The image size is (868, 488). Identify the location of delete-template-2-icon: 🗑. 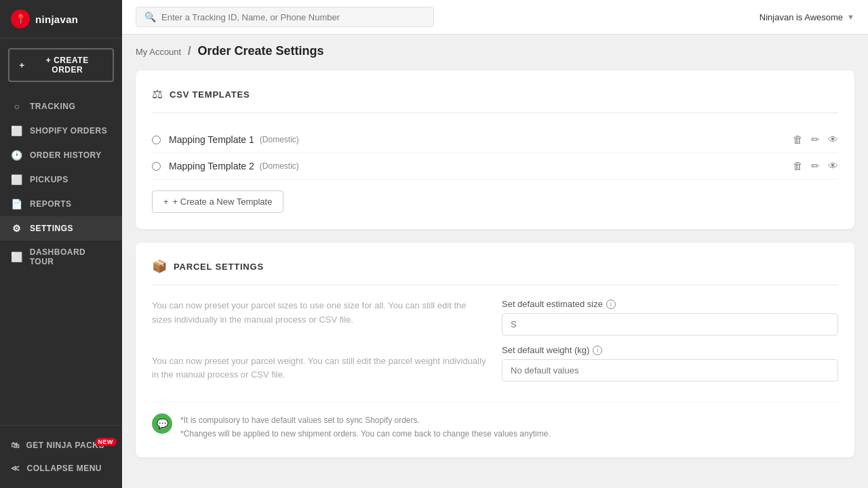
(797, 166).